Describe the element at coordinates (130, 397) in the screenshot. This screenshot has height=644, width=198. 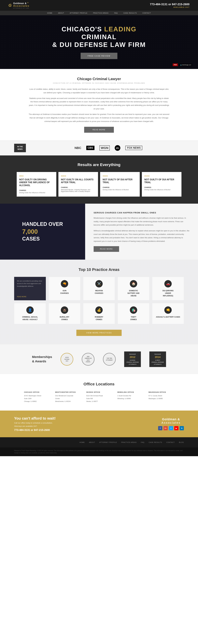
I see `office-wheeling: WHEELING OFFICE 1 South Dundee Rd Wheeli…` at that location.